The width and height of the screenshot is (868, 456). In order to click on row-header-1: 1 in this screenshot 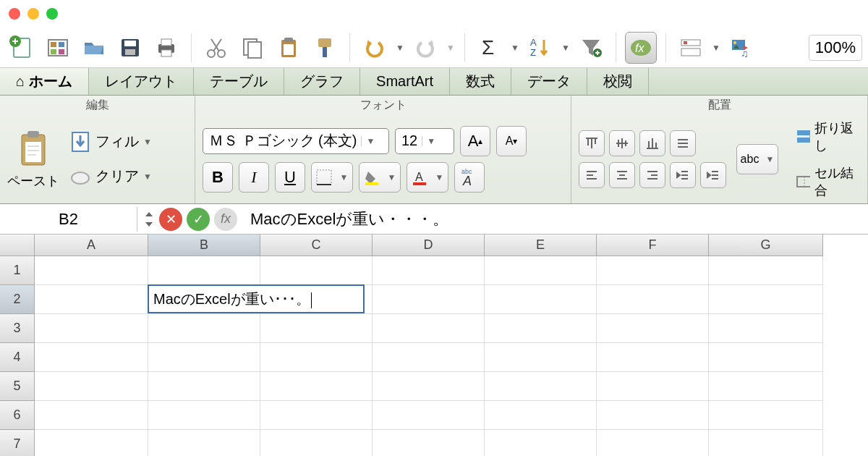, I will do `click(17, 271)`.